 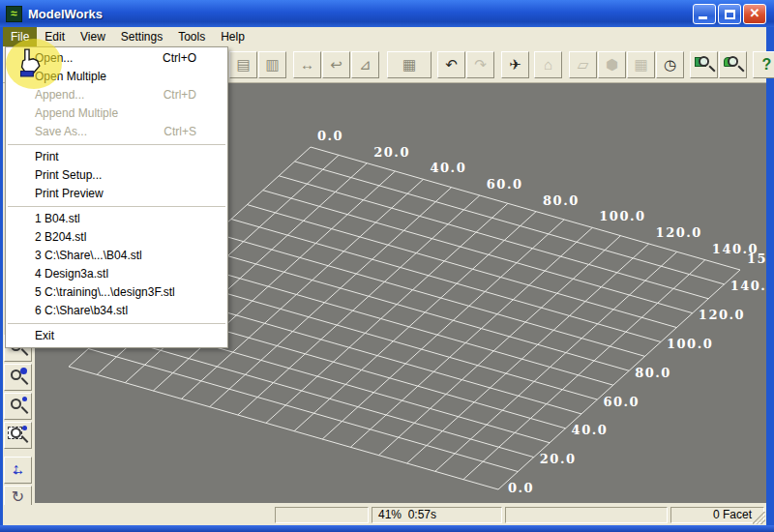 What do you see at coordinates (611, 65) in the screenshot?
I see `solid-view-button: ⬢` at bounding box center [611, 65].